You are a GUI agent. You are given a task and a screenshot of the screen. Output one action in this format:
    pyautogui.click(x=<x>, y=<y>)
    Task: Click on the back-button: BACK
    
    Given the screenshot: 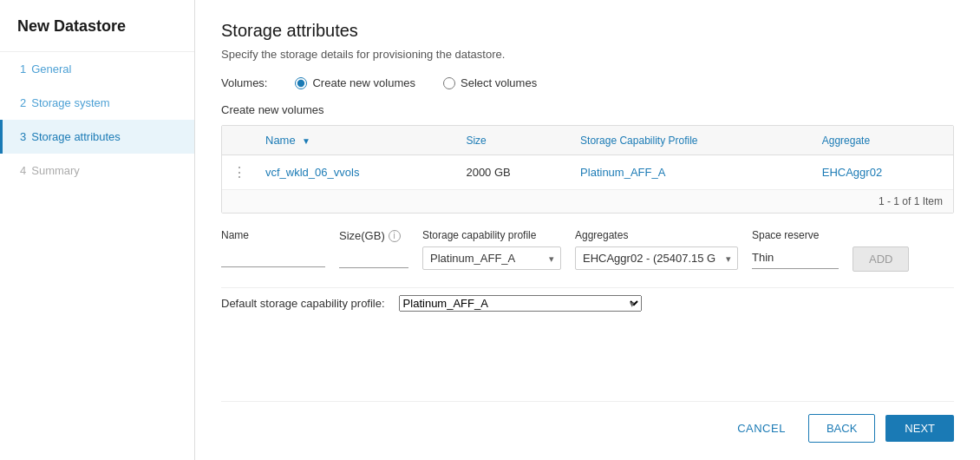 What is the action you would take?
    pyautogui.click(x=841, y=429)
    